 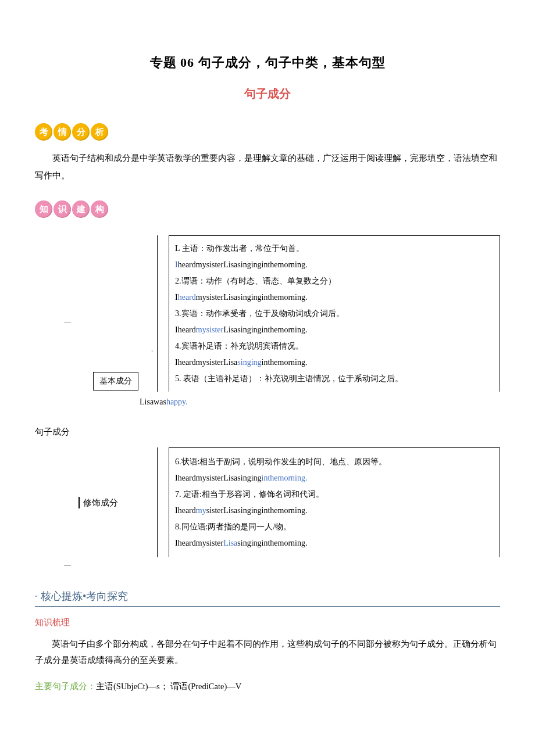 I want to click on label-knowledge-review: 知识梳理, so click(x=268, y=622).